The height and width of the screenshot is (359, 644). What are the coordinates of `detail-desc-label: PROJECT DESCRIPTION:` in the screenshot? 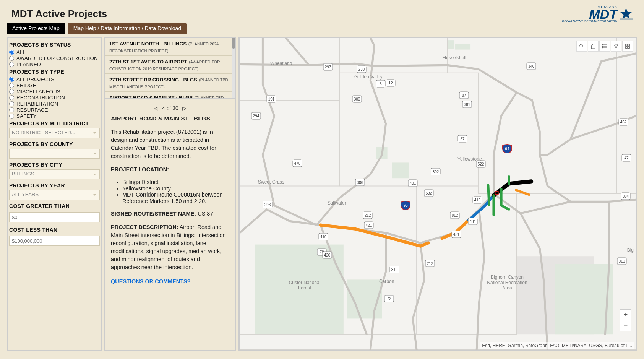 It's located at (144, 227).